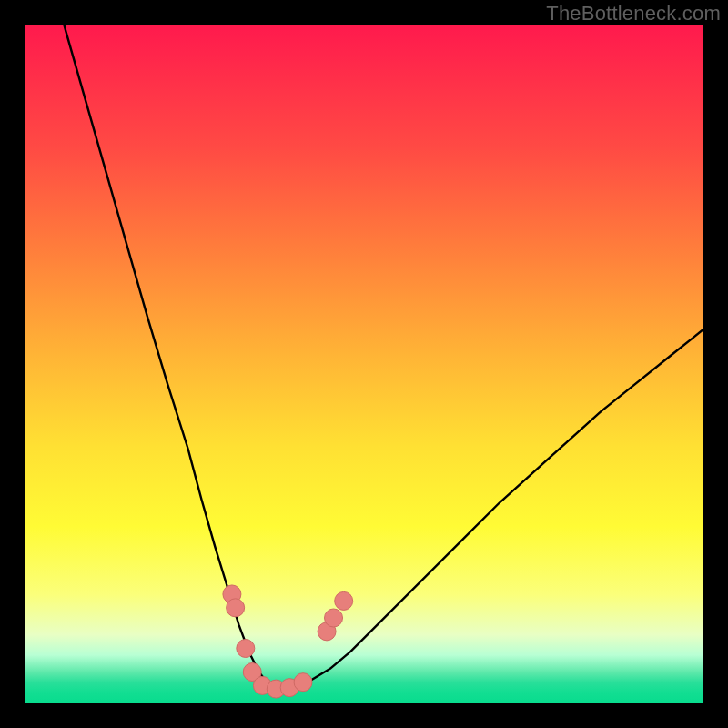  What do you see at coordinates (288, 642) in the screenshot?
I see `data-markers` at bounding box center [288, 642].